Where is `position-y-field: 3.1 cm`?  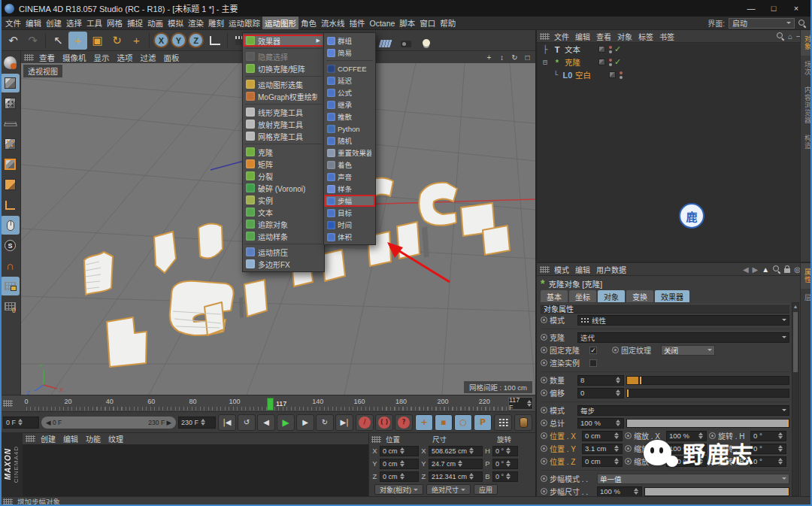
position-y-field: 3.1 cm is located at coordinates (602, 449).